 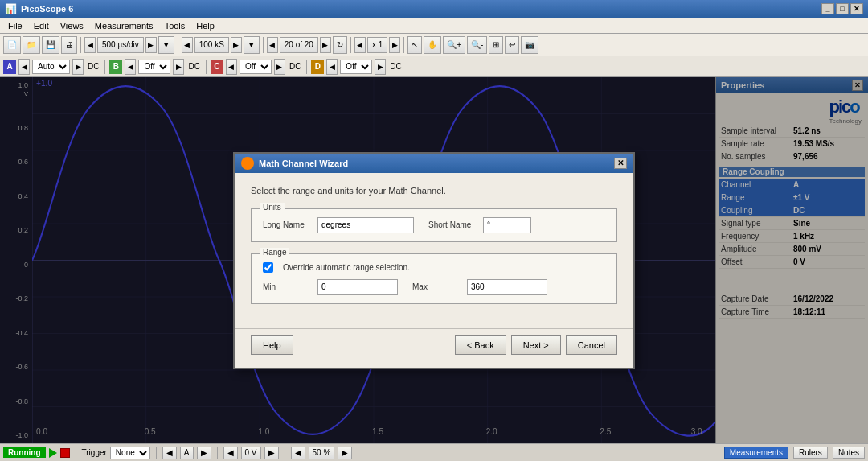 What do you see at coordinates (481, 345) in the screenshot?
I see `dialog-back-btn: < Back` at bounding box center [481, 345].